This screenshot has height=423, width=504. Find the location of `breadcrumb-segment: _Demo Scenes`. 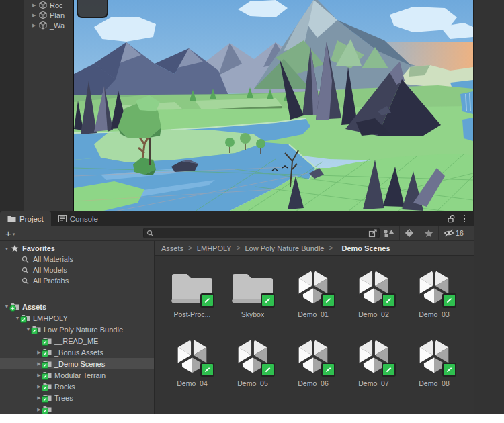

breadcrumb-segment: _Demo Scenes is located at coordinates (364, 248).